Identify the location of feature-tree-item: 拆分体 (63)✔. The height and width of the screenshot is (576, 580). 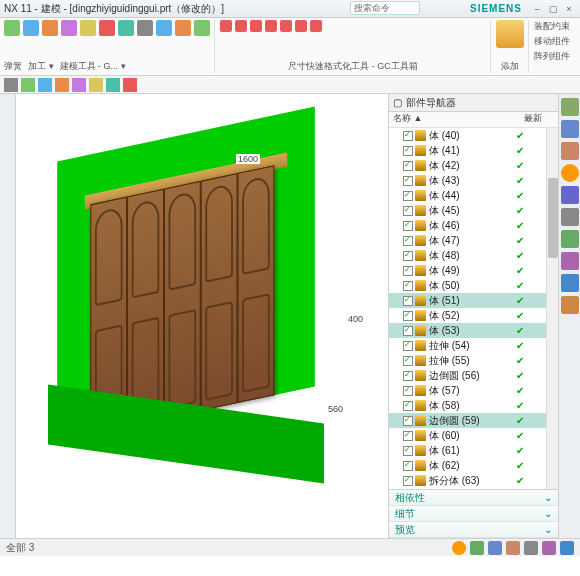
(468, 480).